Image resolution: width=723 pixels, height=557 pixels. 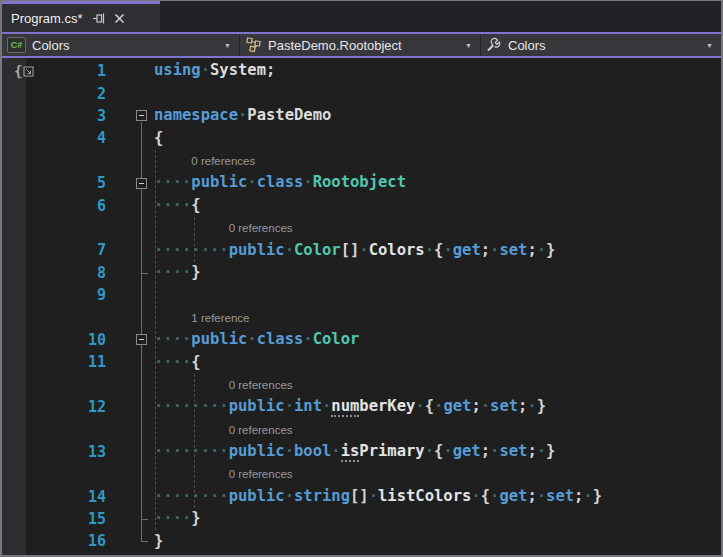 I want to click on code-line: 3namespace·PasteDemo, so click(x=374, y=116).